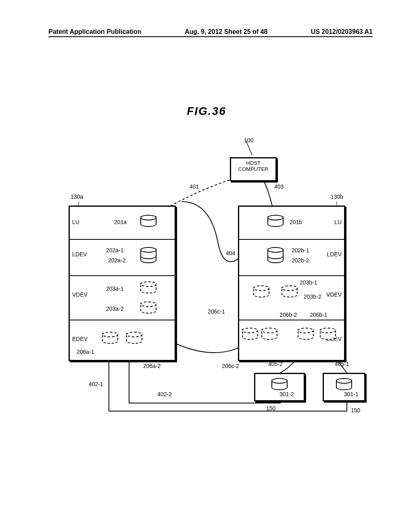 Image resolution: width=413 pixels, height=532 pixels. Describe the element at coordinates (86, 352) in the screenshot. I see `ref-206a-1: 206a-1` at that location.